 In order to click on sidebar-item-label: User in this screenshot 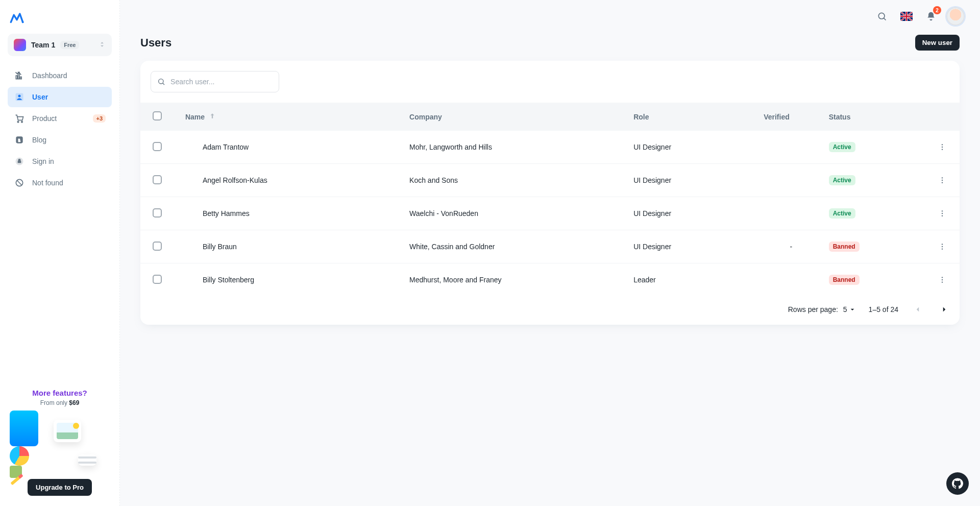, I will do `click(40, 97)`.